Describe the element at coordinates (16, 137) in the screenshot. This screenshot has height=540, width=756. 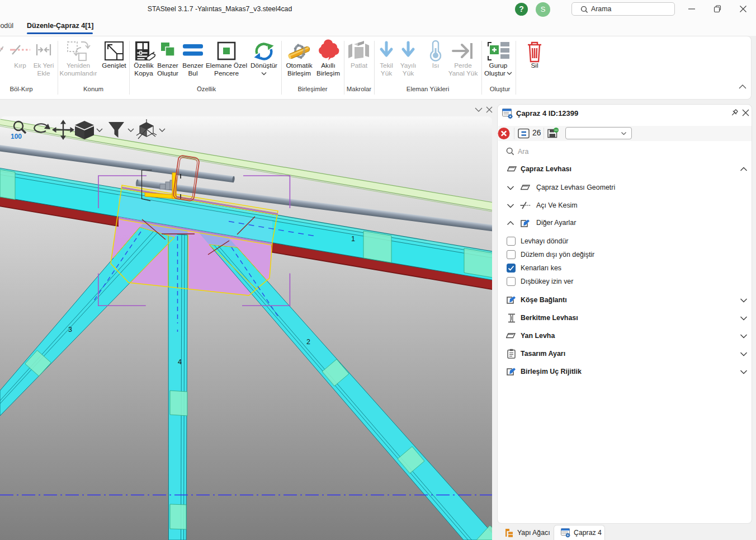
I see `svg-text: 100` at that location.